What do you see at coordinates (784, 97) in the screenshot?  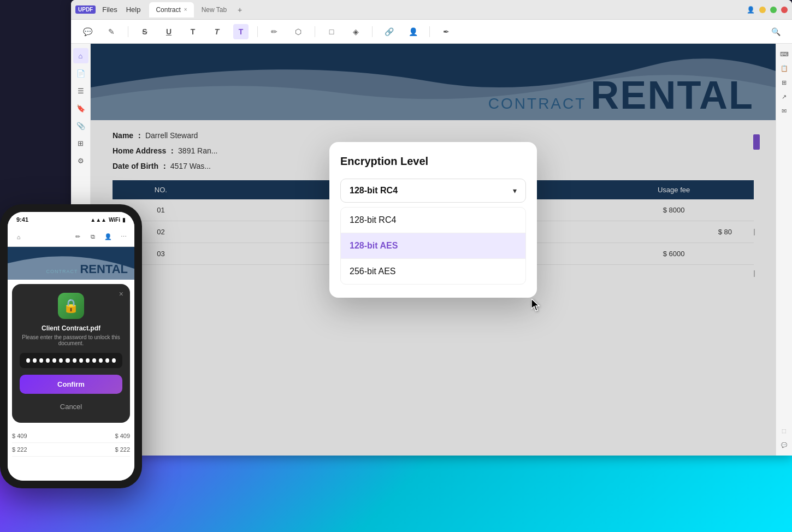 I see `right-icon-4: ↗` at bounding box center [784, 97].